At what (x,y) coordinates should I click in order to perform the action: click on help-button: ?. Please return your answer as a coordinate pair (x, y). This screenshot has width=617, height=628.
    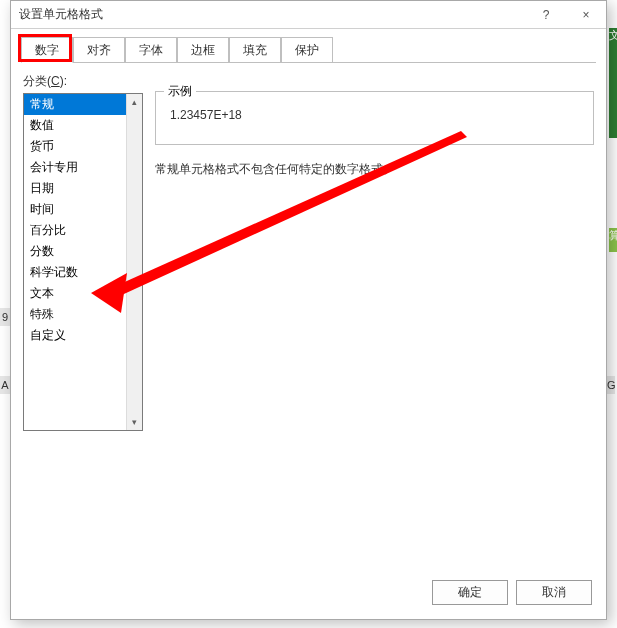
    Looking at the image, I should click on (546, 15).